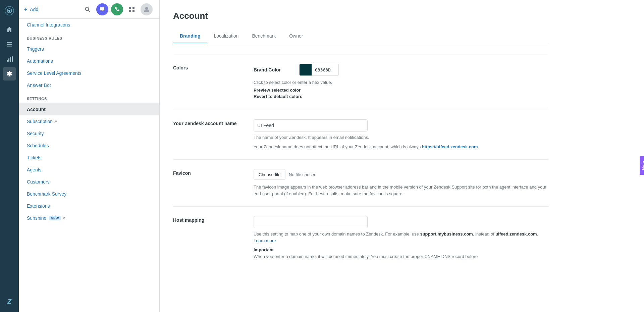  Describe the element at coordinates (401, 70) in the screenshot. I see `brand-color-row: Brand Color 03363D` at that location.